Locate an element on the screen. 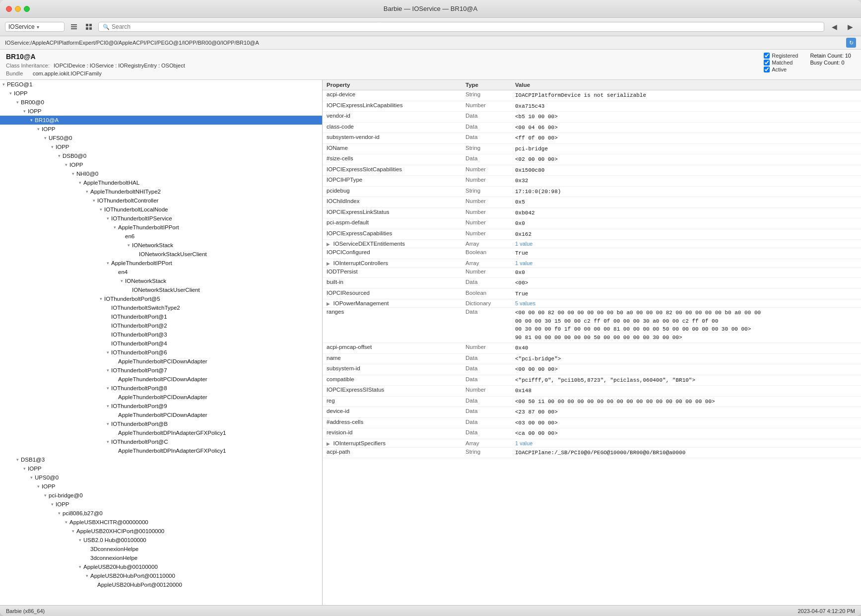 Image resolution: width=861 pixels, height=616 pixels. tree-node: 3DconnexionHelpe is located at coordinates (161, 549).